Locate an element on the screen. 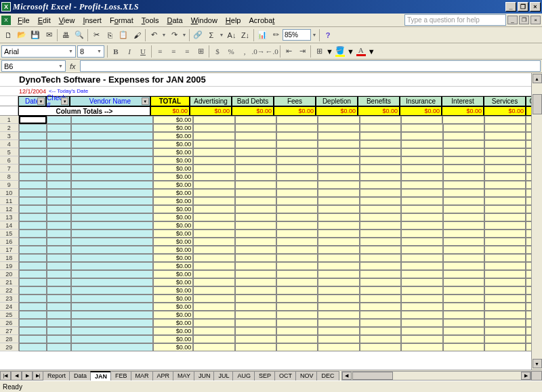 The width and height of the screenshot is (542, 392). header-insurance: Insurance is located at coordinates (421, 102).